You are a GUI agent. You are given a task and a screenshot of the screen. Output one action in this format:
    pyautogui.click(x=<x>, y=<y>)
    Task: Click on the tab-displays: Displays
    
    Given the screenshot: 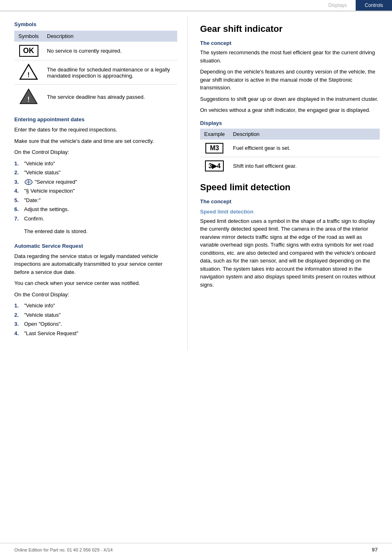 What is the action you would take?
    pyautogui.click(x=337, y=5)
    